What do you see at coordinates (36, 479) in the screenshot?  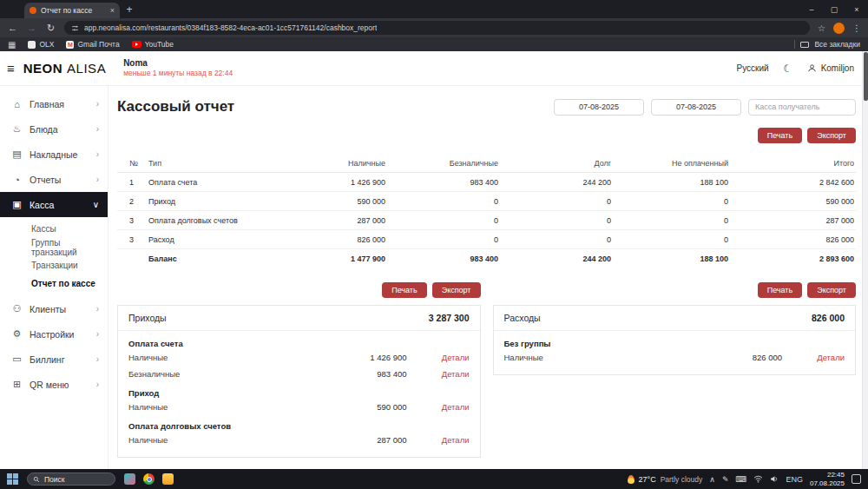 I see `search-icon` at bounding box center [36, 479].